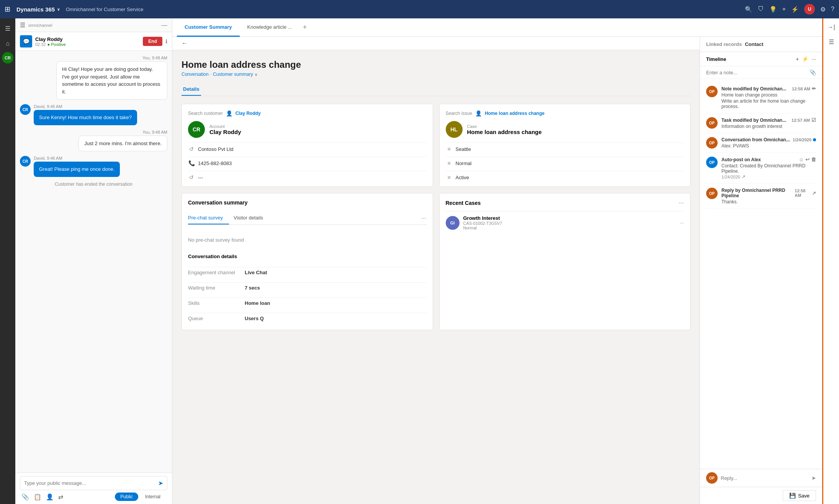 This screenshot has width=839, height=504. I want to click on case-name: Growth Interest, so click(570, 218).